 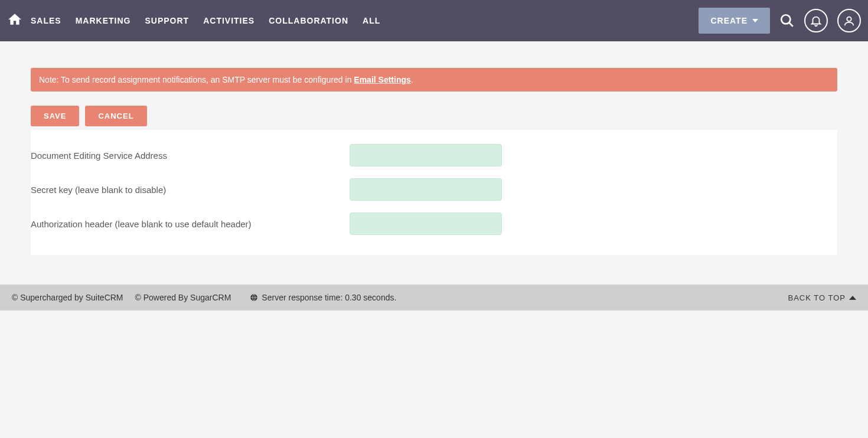 What do you see at coordinates (19, 21) in the screenshot?
I see `home-icon` at bounding box center [19, 21].